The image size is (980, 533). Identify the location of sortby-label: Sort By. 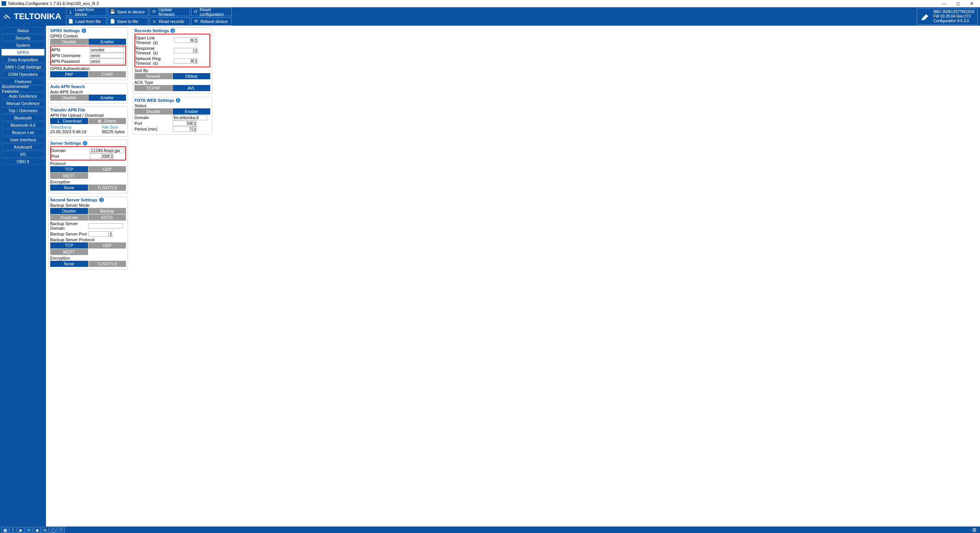
(172, 70).